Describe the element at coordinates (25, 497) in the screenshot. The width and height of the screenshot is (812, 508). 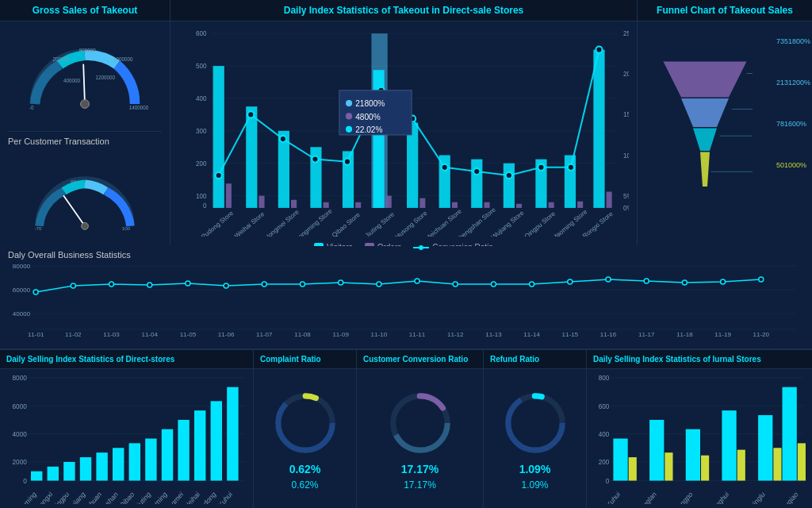
I see `svg-text: Maoming` at that location.